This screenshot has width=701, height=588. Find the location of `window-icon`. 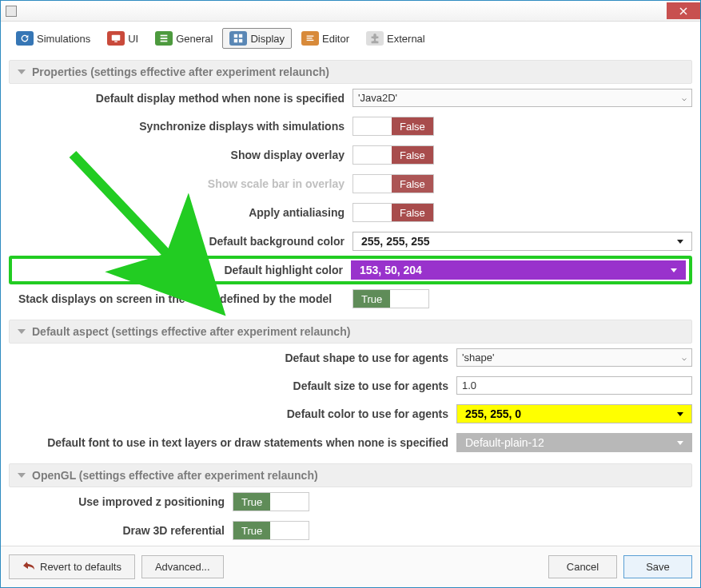

window-icon is located at coordinates (11, 11).